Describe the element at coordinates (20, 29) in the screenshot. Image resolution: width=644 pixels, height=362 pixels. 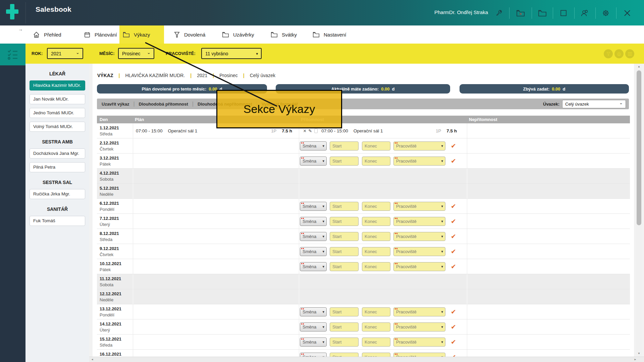
I see `nav-back-arrow-icon: →` at that location.